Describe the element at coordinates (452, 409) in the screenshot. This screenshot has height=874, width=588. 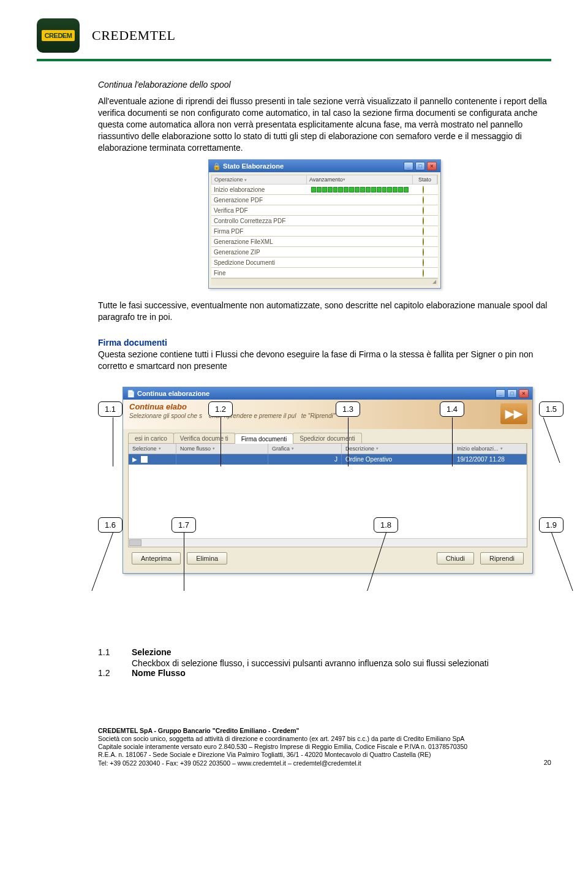
I see `callout-1-4: 1.4` at that location.